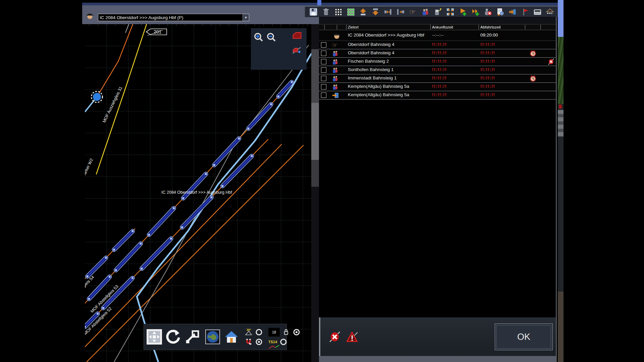  I want to click on stop-row: ☞Oberstdorf Bahnsteig 4!!:!!:!!!!:!!:!!, so click(437, 45).